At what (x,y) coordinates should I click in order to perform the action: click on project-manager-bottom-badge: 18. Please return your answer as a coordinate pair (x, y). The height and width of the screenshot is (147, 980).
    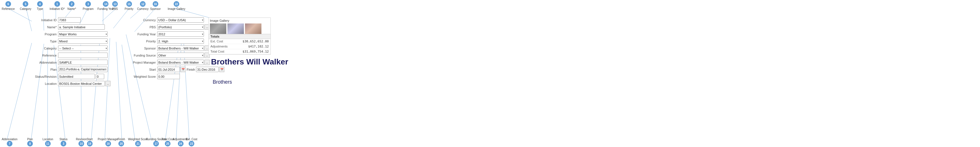
    Looking at the image, I should click on (108, 144).